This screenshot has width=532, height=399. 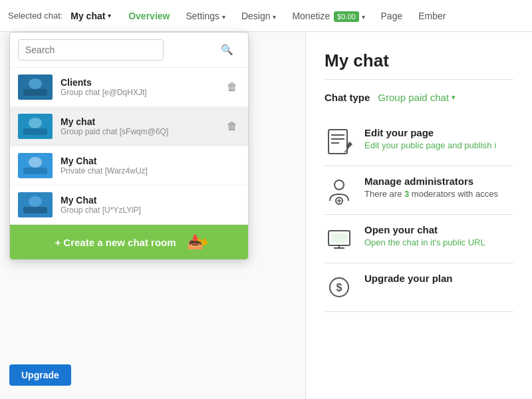 I want to click on selected-chat-name: My chat, so click(x=88, y=16).